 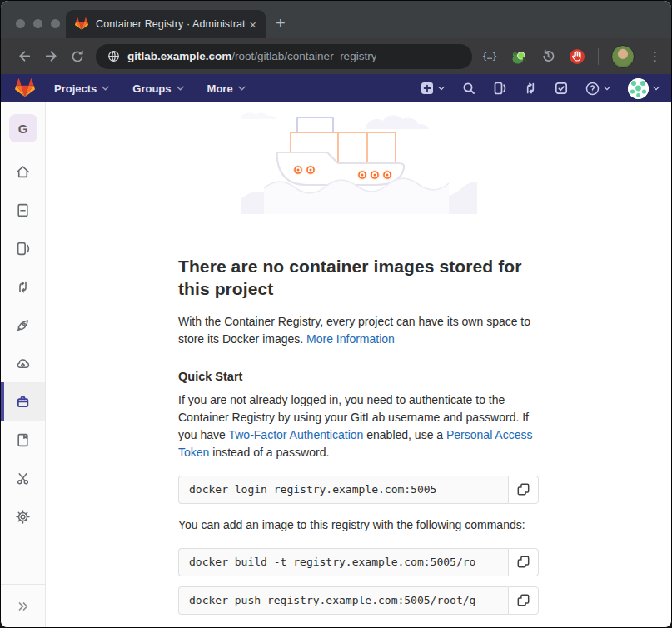 I want to click on frog-extension-icon, so click(x=519, y=57).